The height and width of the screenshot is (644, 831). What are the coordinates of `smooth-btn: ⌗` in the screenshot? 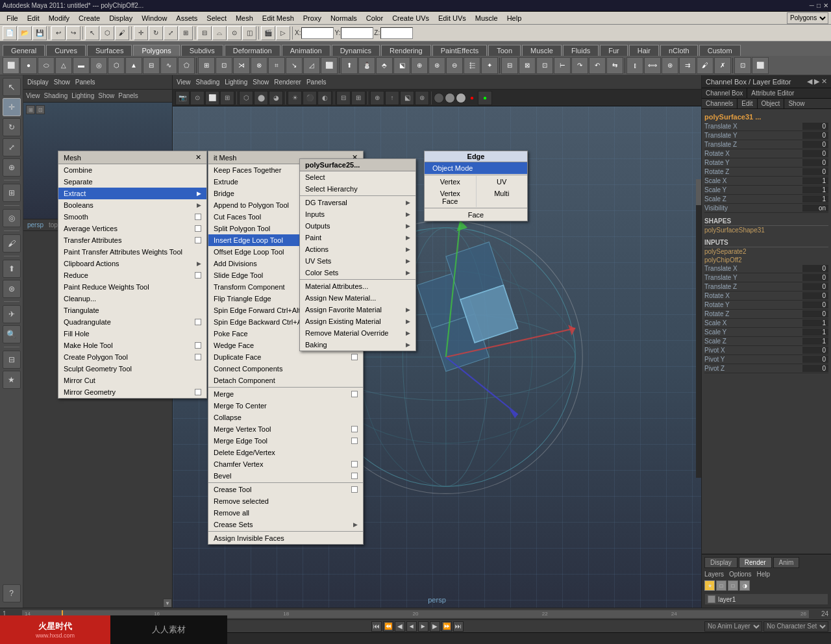 It's located at (277, 66).